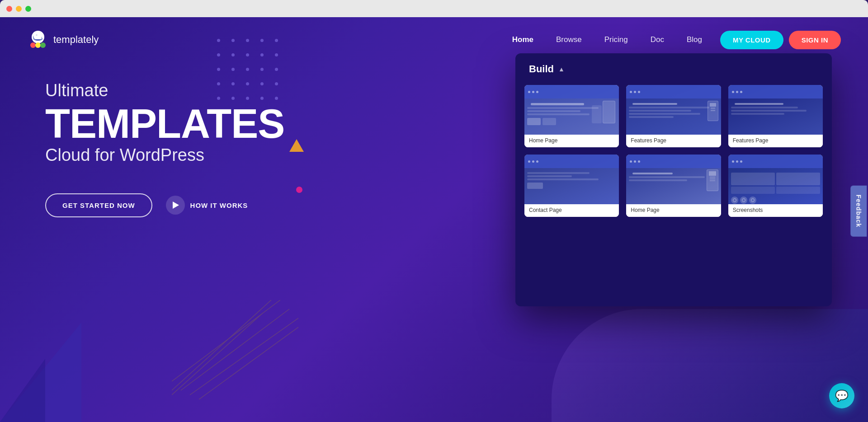 This screenshot has height=422, width=868. I want to click on logo-icon, so click(38, 40).